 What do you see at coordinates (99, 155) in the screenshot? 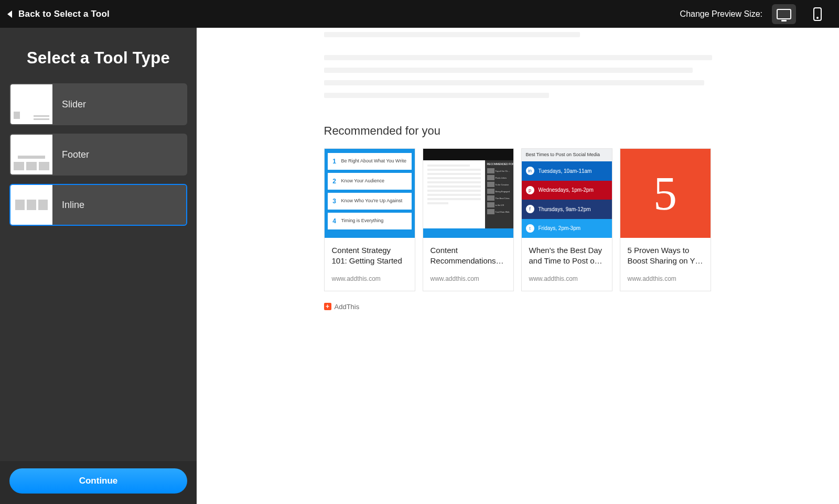
I see `tool-type-list: Slider Footer Inline` at bounding box center [99, 155].